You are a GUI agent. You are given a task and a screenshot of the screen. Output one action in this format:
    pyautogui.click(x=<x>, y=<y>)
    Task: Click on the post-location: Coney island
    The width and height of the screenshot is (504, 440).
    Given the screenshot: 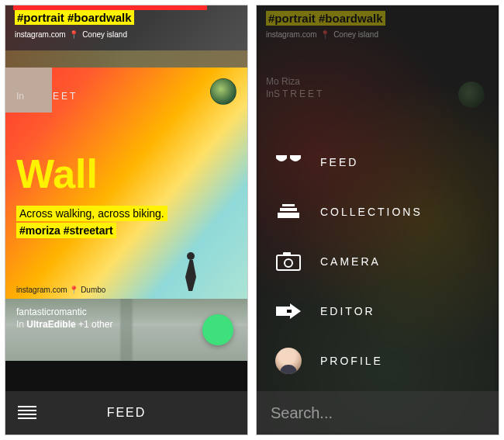 What is the action you would take?
    pyautogui.click(x=105, y=34)
    